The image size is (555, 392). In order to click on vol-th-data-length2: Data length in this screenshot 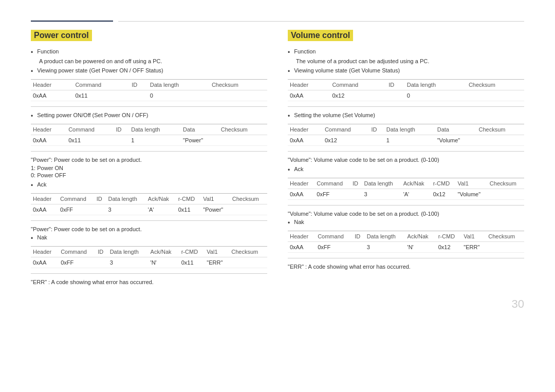, I will do `click(410, 129)`.